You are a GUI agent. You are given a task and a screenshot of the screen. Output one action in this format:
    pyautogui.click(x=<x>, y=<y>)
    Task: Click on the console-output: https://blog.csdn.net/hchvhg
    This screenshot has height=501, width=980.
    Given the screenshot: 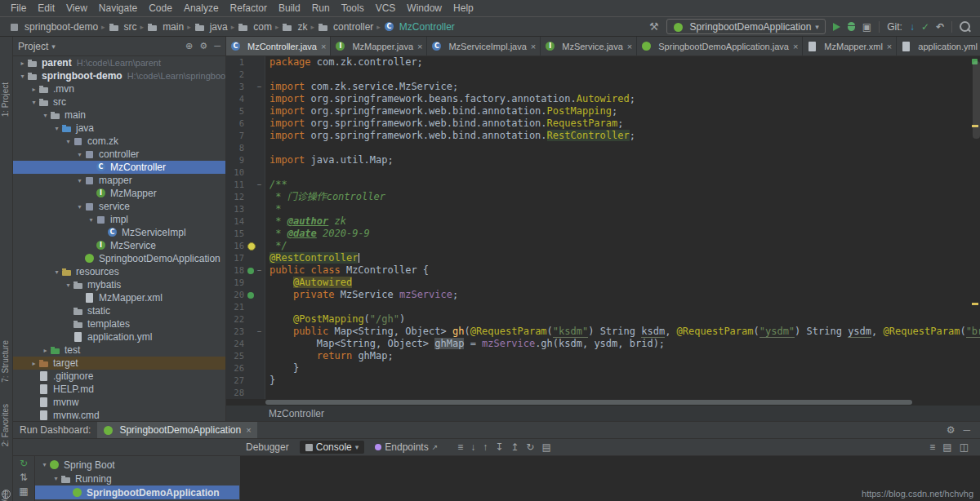 What is the action you would take?
    pyautogui.click(x=610, y=478)
    